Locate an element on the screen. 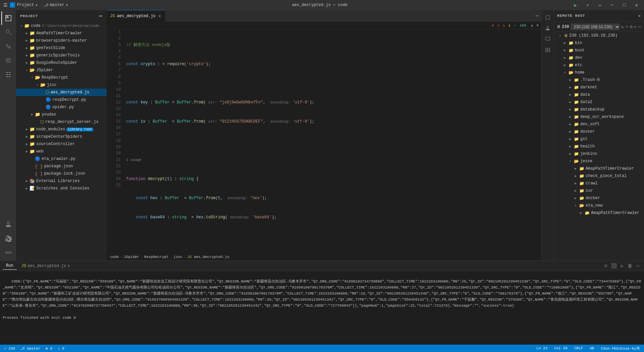 The width and height of the screenshot is (644, 352). tree-item-external-libraries: ▶ 📚 External Libraries is located at coordinates (61, 181).